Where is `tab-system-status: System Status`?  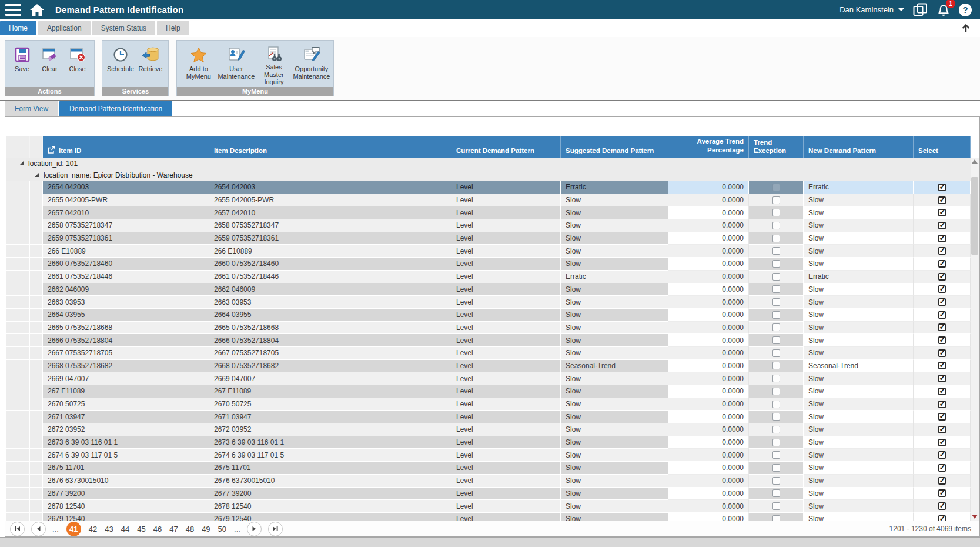 tab-system-status: System Status is located at coordinates (123, 28).